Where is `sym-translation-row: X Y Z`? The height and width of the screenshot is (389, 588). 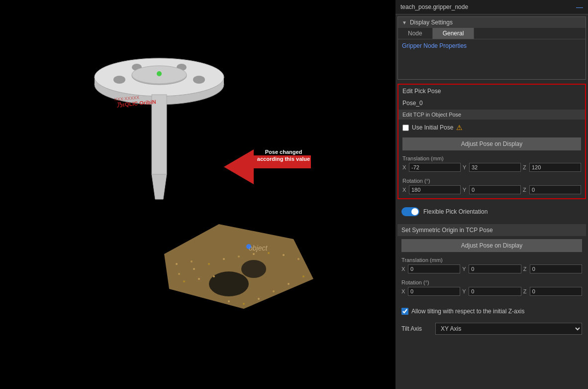
sym-translation-row: X Y Z is located at coordinates (491, 269).